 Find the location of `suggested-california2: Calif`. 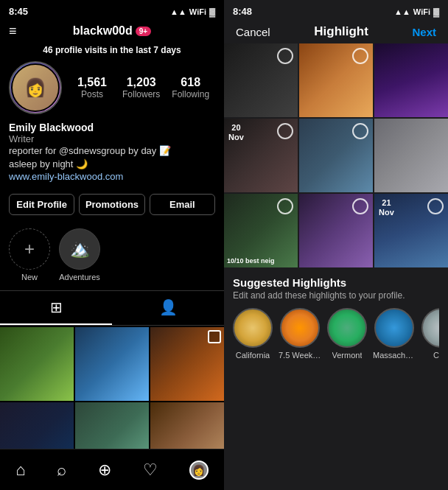

suggested-california2: Calif is located at coordinates (430, 334).